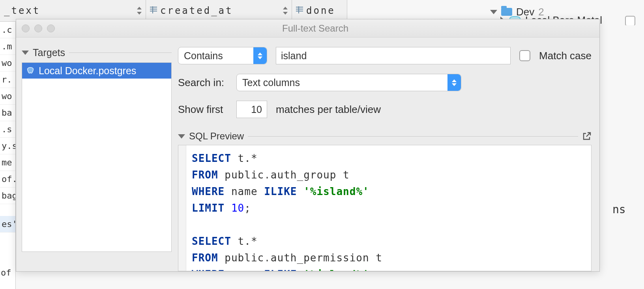  Describe the element at coordinates (525, 56) in the screenshot. I see `match-case-checkbox` at that location.